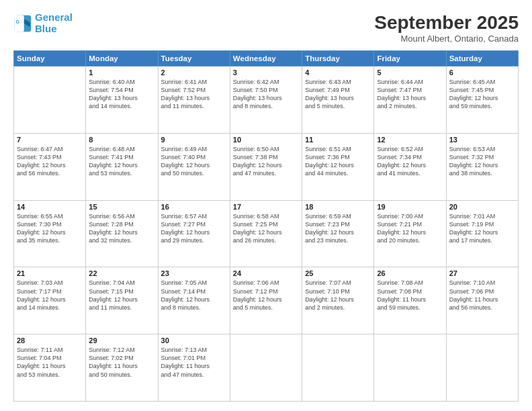 The image size is (532, 411). Describe the element at coordinates (122, 368) in the screenshot. I see `calendar-cell: 29Sunrise: 7:12 AMSunset: 7:02 PMDayligh…` at that location.